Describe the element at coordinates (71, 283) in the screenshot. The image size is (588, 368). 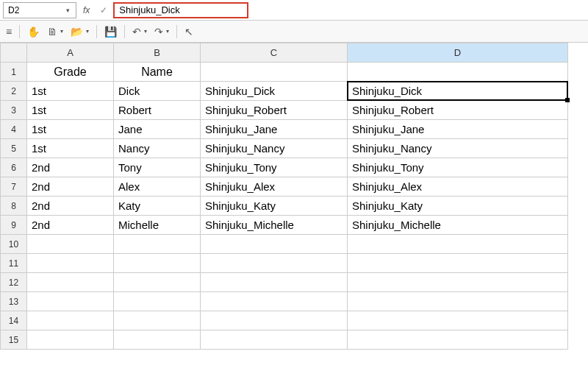
I see `cell-A12` at that location.